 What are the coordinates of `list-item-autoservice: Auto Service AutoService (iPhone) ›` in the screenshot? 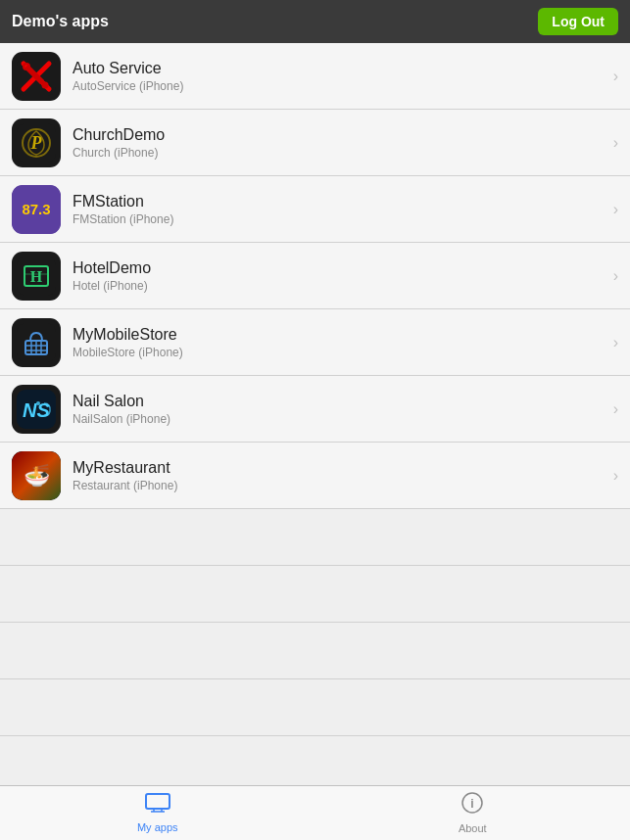 It's located at (315, 76).